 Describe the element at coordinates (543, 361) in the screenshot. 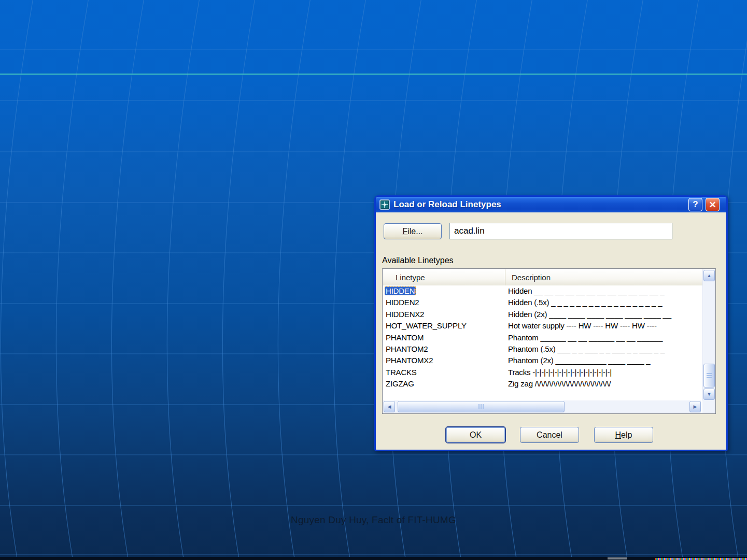

I see `list-item: PHANTOMX2 Phantom (2x) ____________ ____…` at that location.